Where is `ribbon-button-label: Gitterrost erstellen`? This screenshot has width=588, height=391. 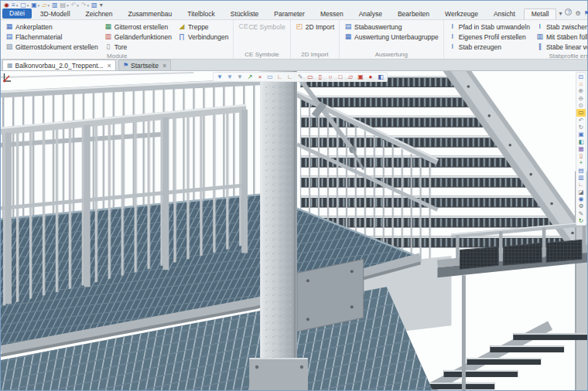 ribbon-button-label: Gitterrost erstellen is located at coordinates (141, 27).